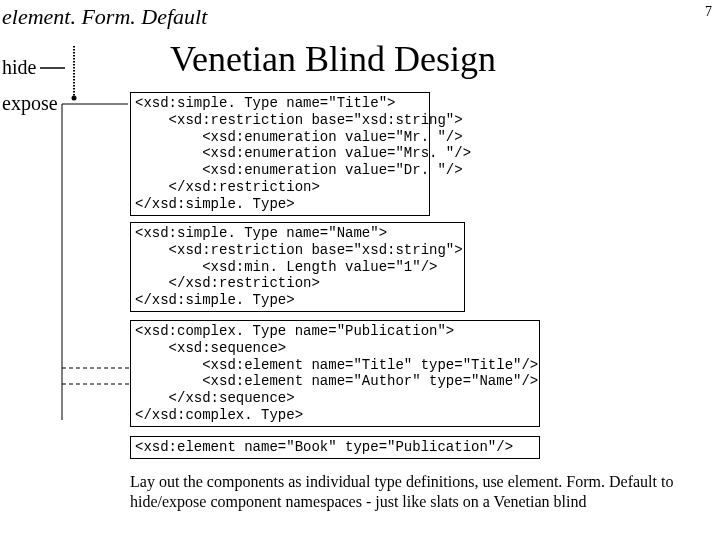 This screenshot has height=540, width=720. I want to click on code-box-publication-type: <xsd:complex. Type name="Publication"> <…, so click(335, 374).